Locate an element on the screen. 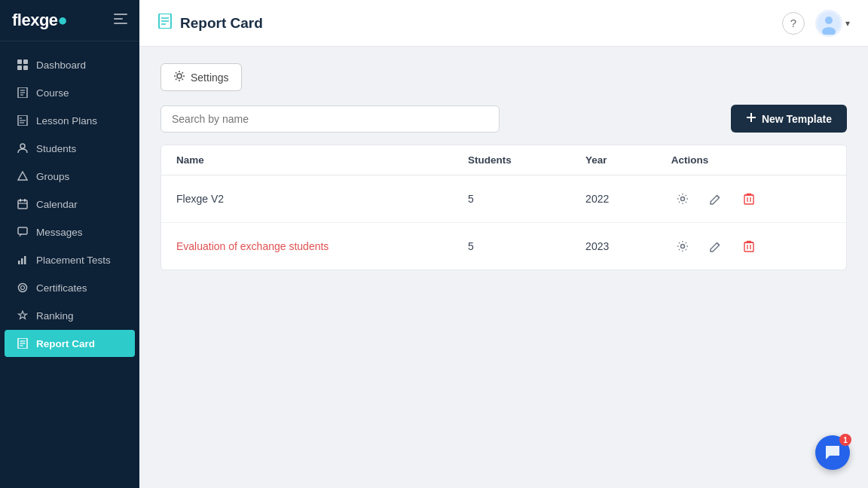 The height and width of the screenshot is (488, 868). row-year-cell: 2022 is located at coordinates (613, 199).